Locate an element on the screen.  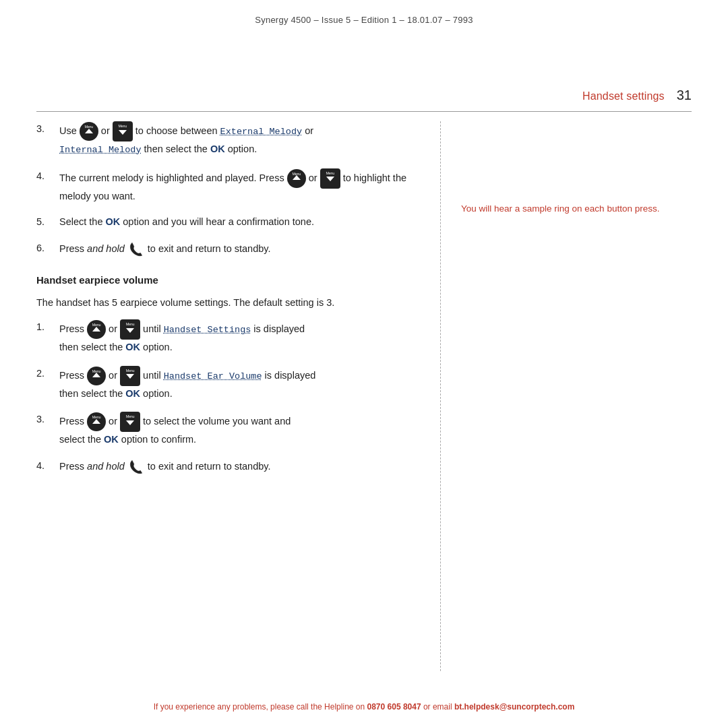
down-button-vol1: Menu is located at coordinates (130, 329).